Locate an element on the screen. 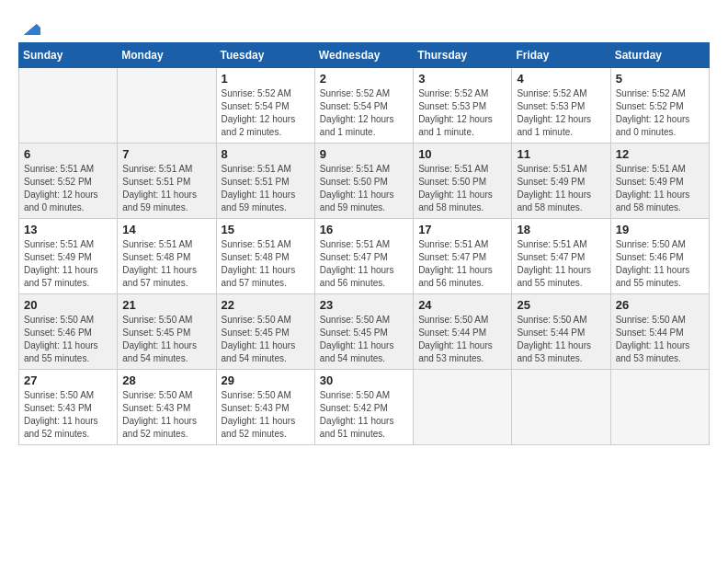 Image resolution: width=728 pixels, height=563 pixels. calendar-cell: 11Sunrise: 5:51 AMSunset: 5:49 PMDayligh… is located at coordinates (561, 181).